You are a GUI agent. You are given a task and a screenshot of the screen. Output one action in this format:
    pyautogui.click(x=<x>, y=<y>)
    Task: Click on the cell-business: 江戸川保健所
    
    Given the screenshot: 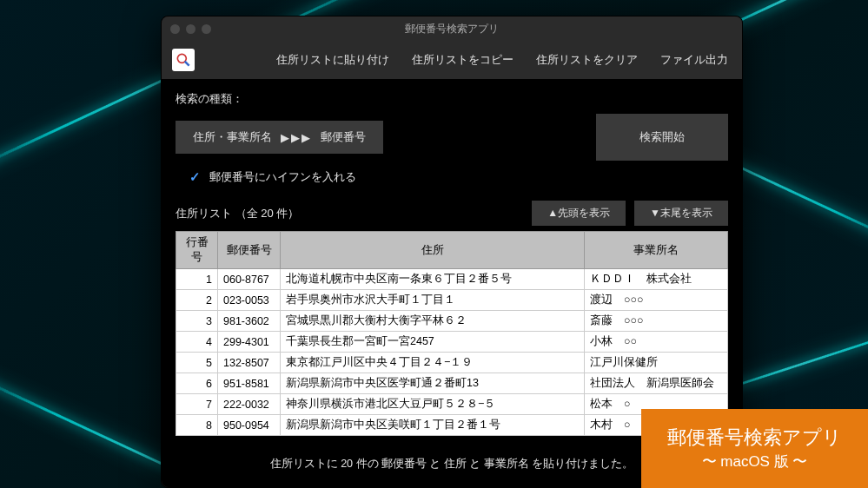 What is the action you would take?
    pyautogui.click(x=657, y=363)
    